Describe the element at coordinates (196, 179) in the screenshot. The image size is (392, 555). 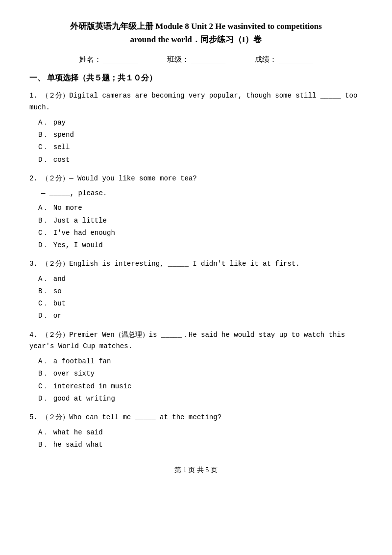
I see `question-text-2: 2. （２分）— Would you like some more tea?` at that location.